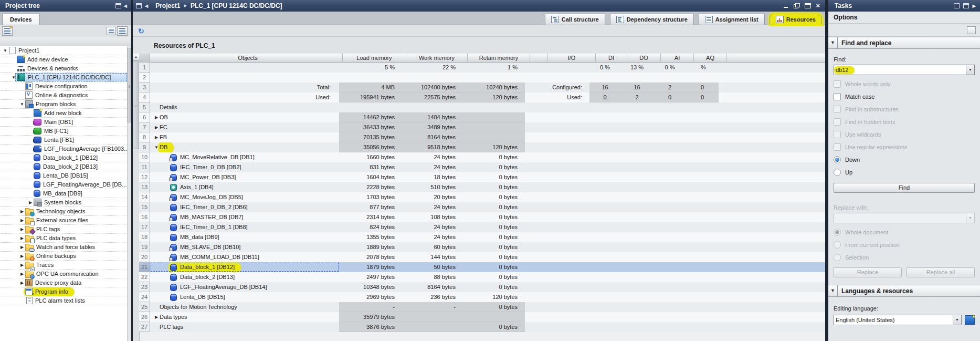 This screenshot has width=980, height=341. What do you see at coordinates (482, 317) in the screenshot?
I see `table-row-26: 26Data types35979 bytes` at bounding box center [482, 317].